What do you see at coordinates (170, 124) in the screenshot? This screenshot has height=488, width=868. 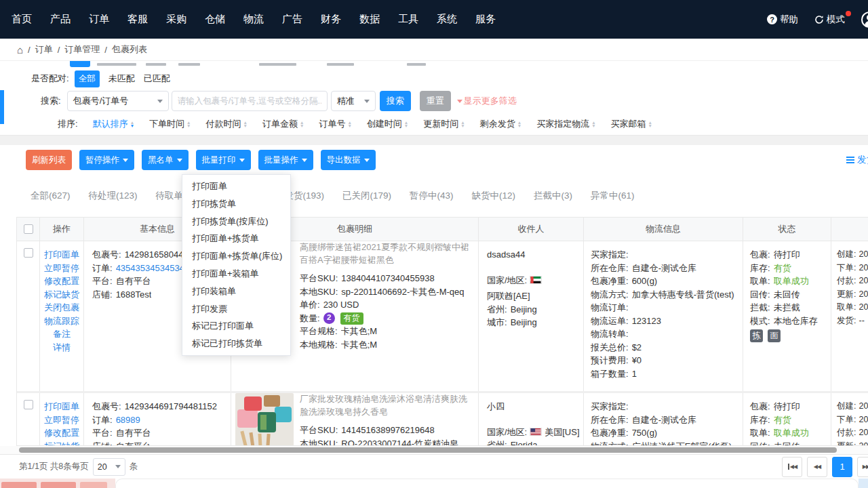 I see `sort-order-time: 下单时间▲▼` at bounding box center [170, 124].